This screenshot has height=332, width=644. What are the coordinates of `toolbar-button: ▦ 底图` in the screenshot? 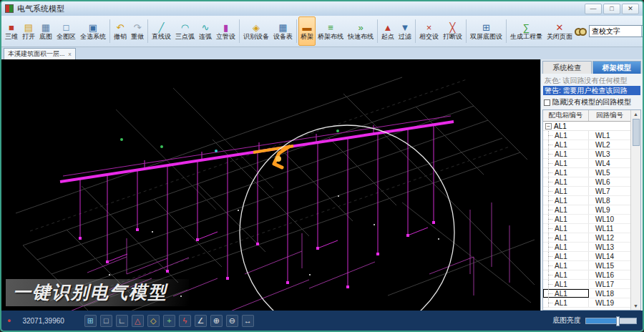 It's located at (46, 31).